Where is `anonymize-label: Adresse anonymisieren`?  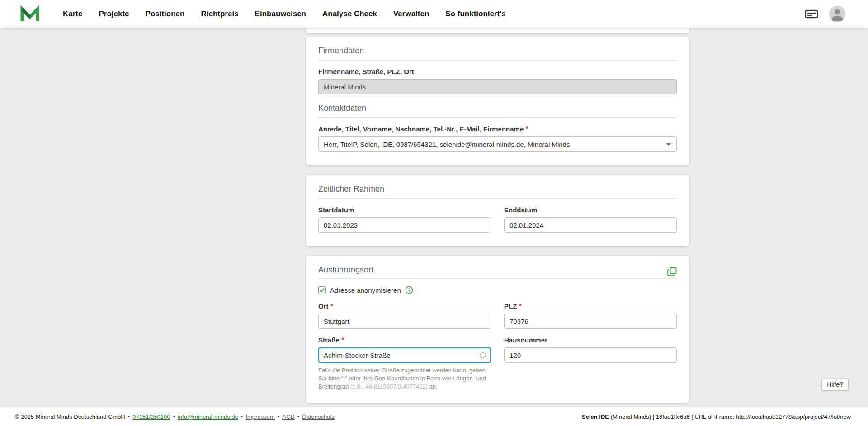 anonymize-label: Adresse anonymisieren is located at coordinates (365, 290).